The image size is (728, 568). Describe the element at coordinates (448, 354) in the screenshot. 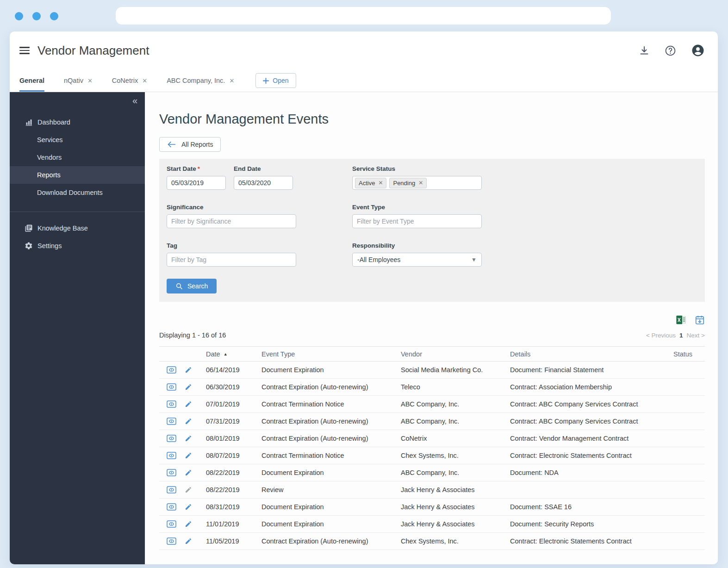

I see `column-header-vendor: Vendor` at that location.